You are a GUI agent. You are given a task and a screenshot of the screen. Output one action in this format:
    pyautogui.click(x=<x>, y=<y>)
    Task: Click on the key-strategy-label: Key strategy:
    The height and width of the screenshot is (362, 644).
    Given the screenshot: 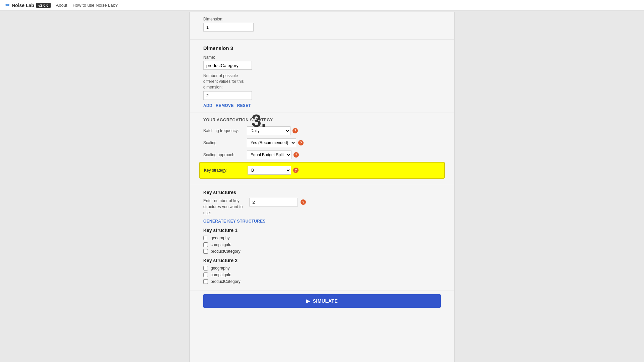 What is the action you would take?
    pyautogui.click(x=226, y=170)
    